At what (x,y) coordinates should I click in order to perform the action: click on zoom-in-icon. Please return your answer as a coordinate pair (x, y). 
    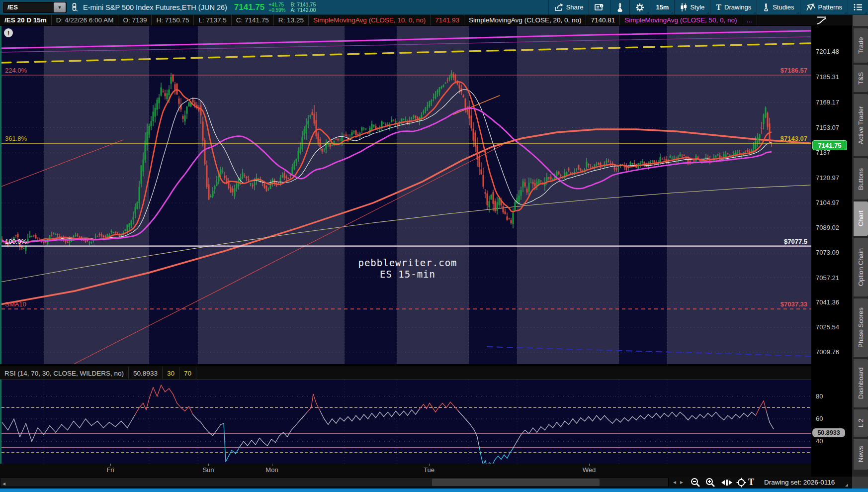
    Looking at the image, I should click on (710, 484).